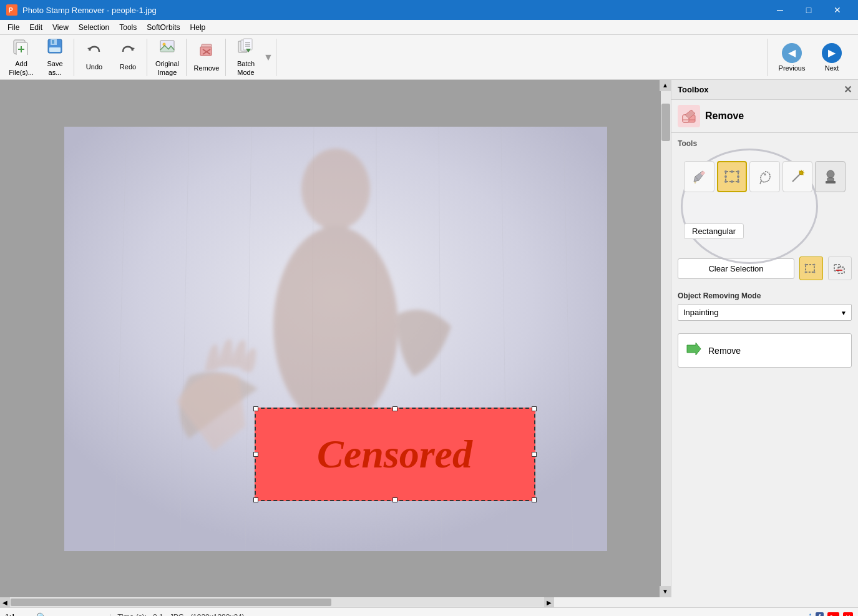  Describe the element at coordinates (167, 57) in the screenshot. I see `original-image-button: OriginalImage` at that location.